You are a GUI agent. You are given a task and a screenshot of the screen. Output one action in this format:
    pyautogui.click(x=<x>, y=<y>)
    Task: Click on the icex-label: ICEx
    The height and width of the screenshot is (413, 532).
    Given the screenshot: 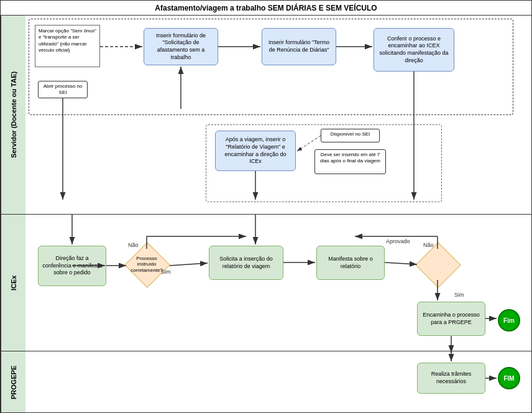 What is the action you would take?
    pyautogui.click(x=13, y=282)
    